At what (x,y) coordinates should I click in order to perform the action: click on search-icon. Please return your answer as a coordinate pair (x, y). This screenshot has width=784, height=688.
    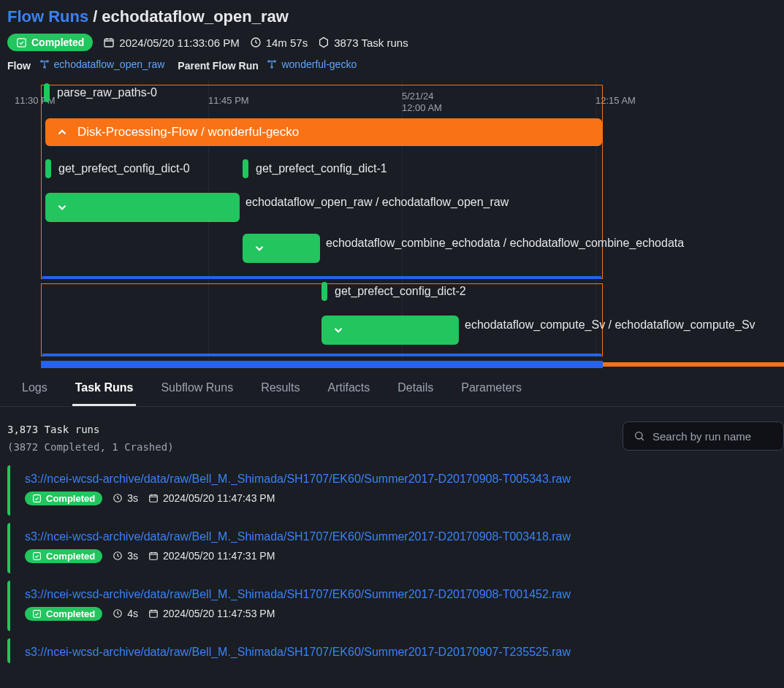
    Looking at the image, I should click on (639, 436).